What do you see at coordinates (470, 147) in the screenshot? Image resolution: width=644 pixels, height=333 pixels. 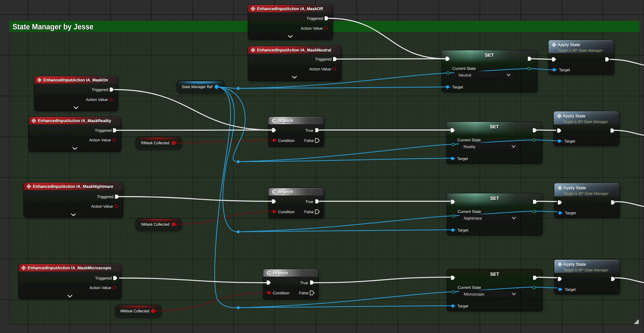 I see `svg-text: Reality` at bounding box center [470, 147].